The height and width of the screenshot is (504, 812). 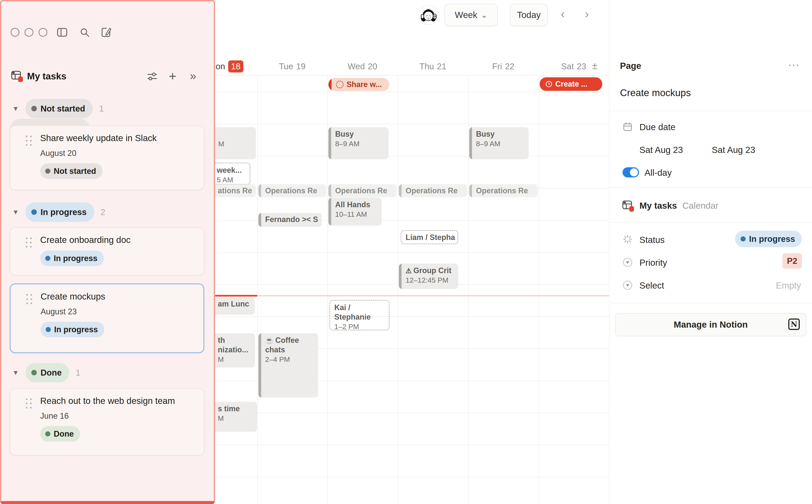 I want to click on event-focus-time-mon: s time M, so click(x=234, y=417).